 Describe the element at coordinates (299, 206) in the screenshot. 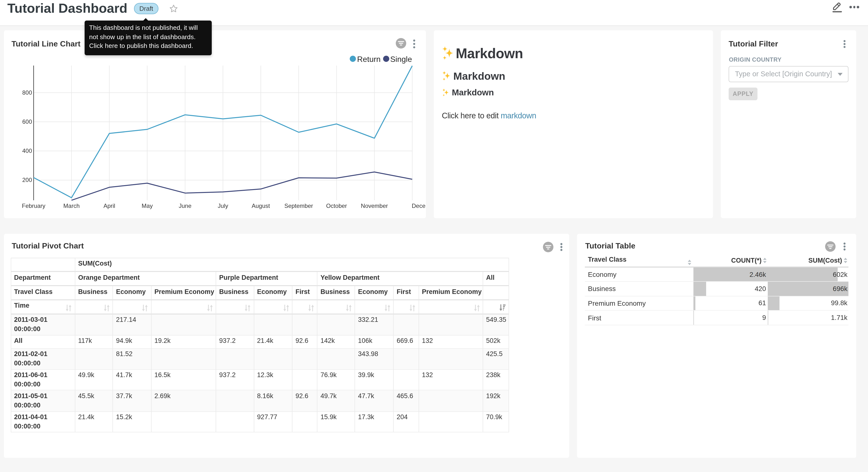

I see `svg-text: September` at that location.